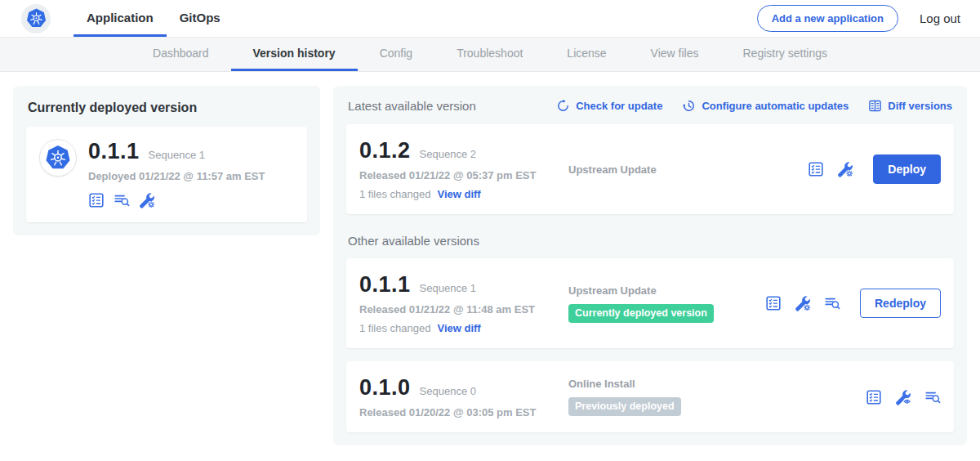 This screenshot has height=461, width=980. Describe the element at coordinates (490, 55) in the screenshot. I see `app-subnav: Dashboard Version history Config Trouble…` at that location.